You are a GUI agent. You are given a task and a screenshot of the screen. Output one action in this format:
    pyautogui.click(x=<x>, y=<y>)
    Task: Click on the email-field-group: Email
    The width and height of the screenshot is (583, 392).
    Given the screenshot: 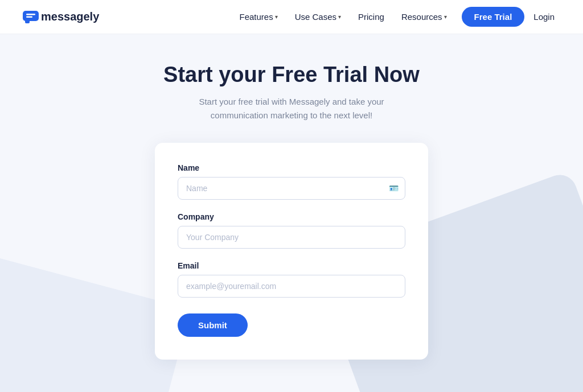 What is the action you would take?
    pyautogui.click(x=292, y=279)
    